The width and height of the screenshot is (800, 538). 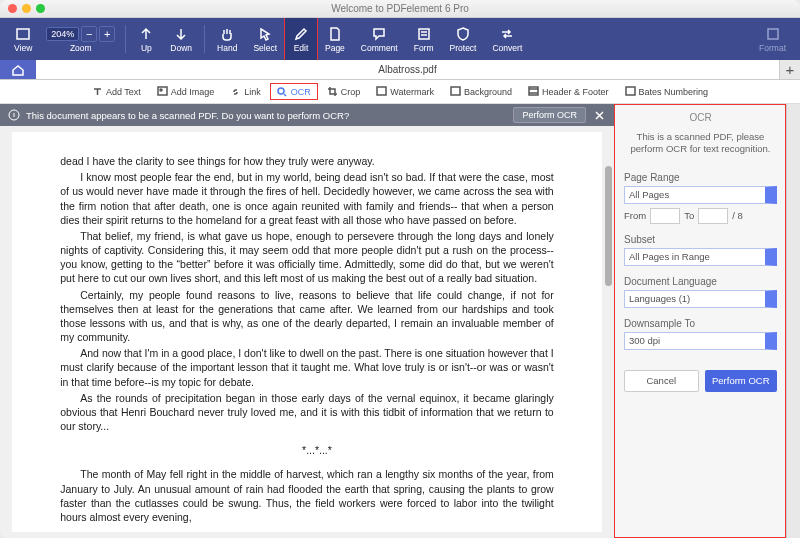 I want to click on bates-button: Bates Numbering, so click(x=667, y=92).